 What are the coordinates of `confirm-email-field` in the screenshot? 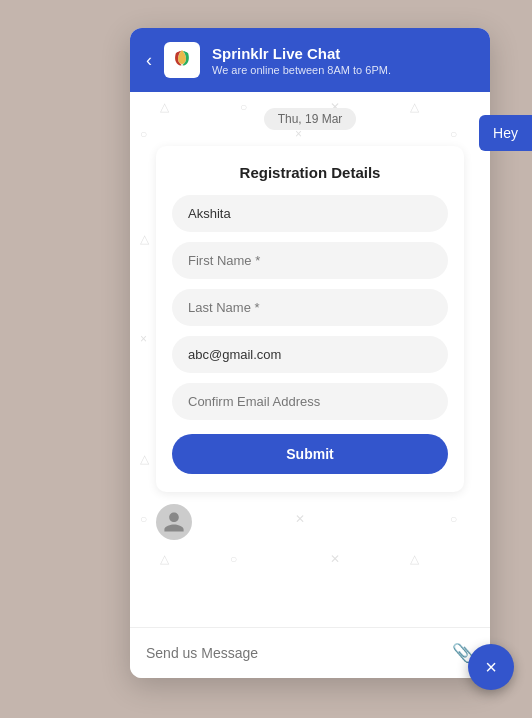 It's located at (310, 402).